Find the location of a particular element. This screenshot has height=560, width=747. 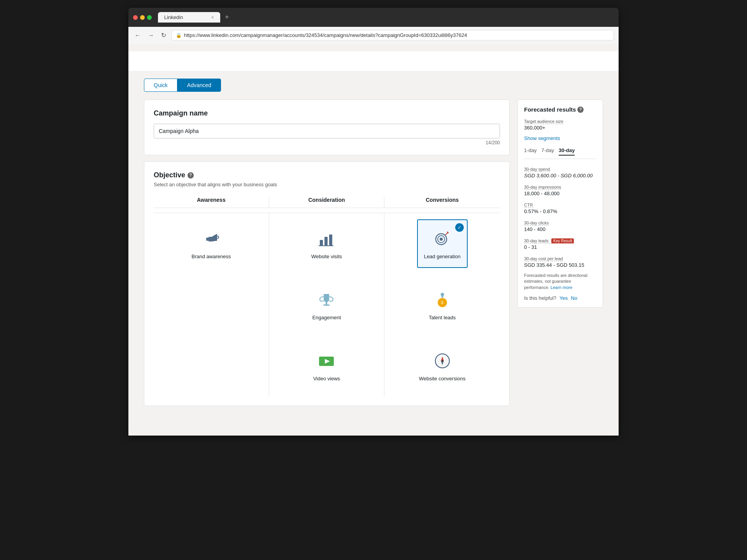

campaign-name-input is located at coordinates (327, 131).